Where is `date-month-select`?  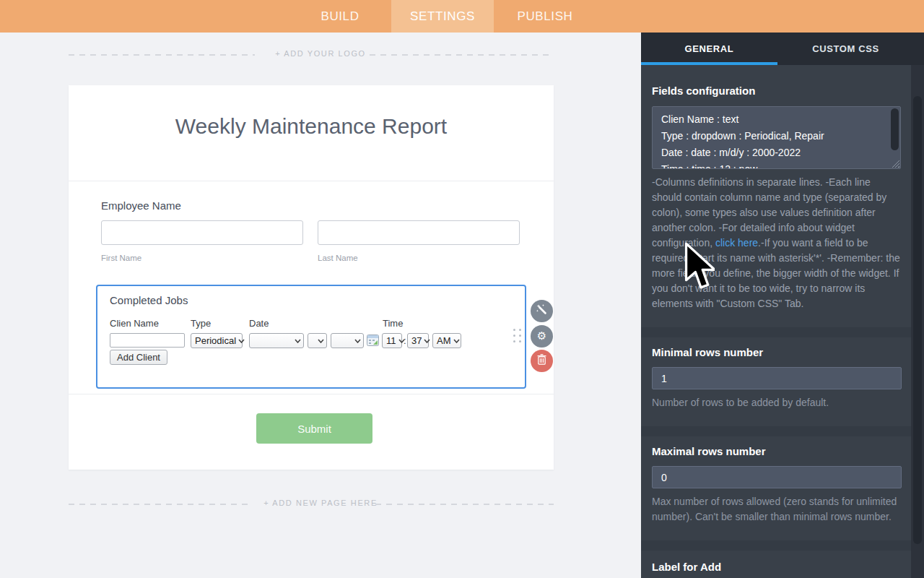
date-month-select is located at coordinates (276, 341).